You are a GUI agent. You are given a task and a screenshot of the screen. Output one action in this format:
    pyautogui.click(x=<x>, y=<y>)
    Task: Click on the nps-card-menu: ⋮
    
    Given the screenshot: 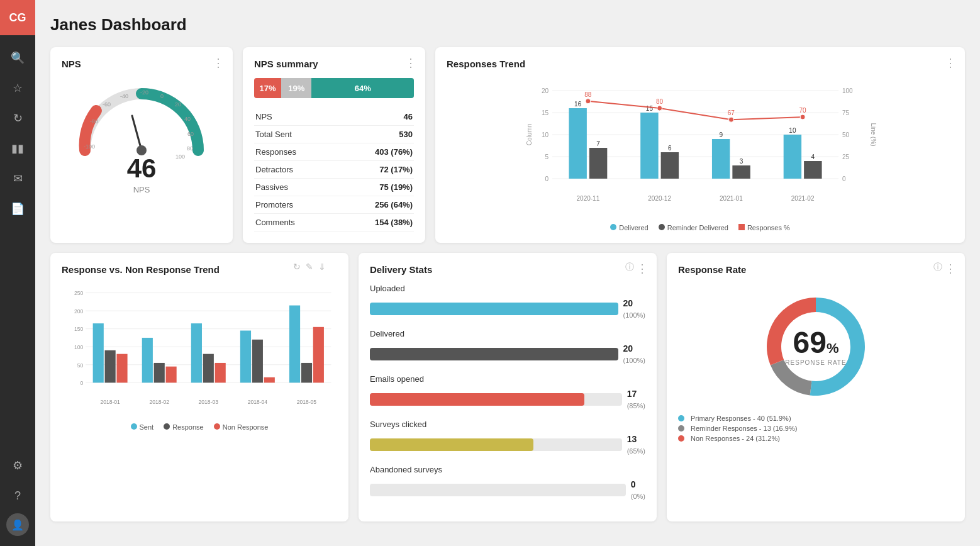 What is the action you would take?
    pyautogui.click(x=218, y=63)
    